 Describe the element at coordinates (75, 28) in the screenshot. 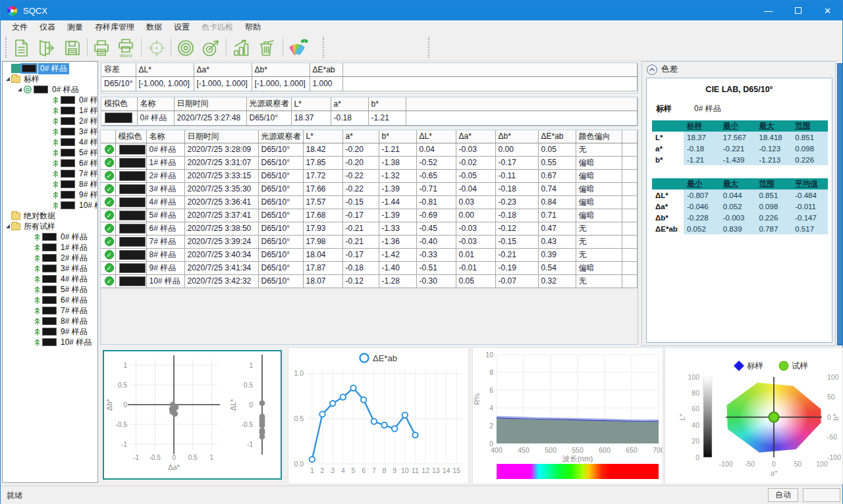

I see `menu-item: 测量` at that location.